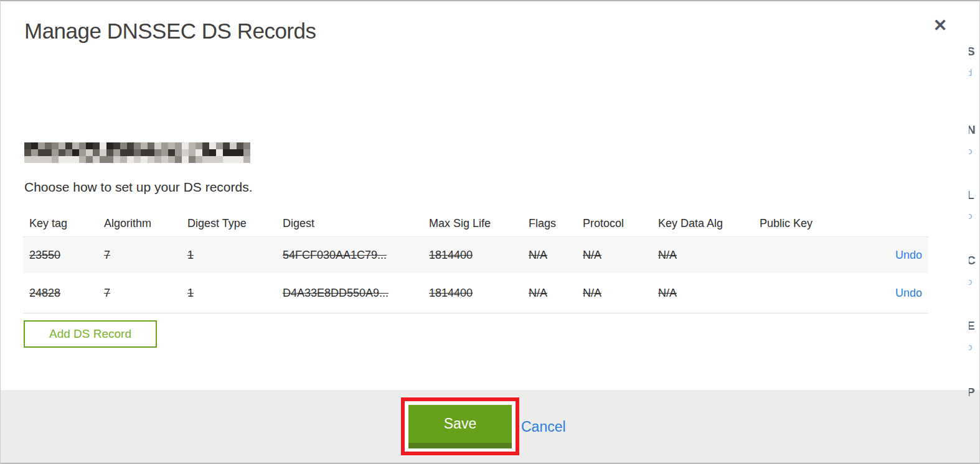  What do you see at coordinates (67, 255) in the screenshot?
I see `cell-key-tag: 23550` at bounding box center [67, 255].